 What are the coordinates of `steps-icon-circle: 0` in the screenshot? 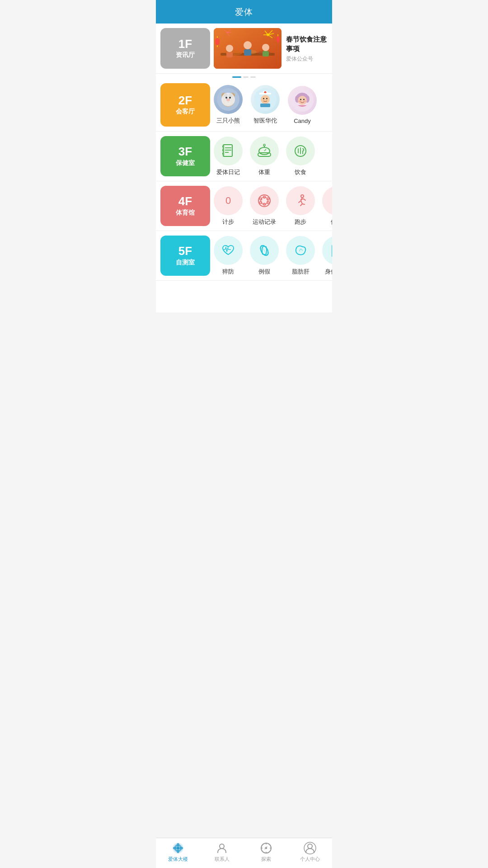 It's located at (228, 201).